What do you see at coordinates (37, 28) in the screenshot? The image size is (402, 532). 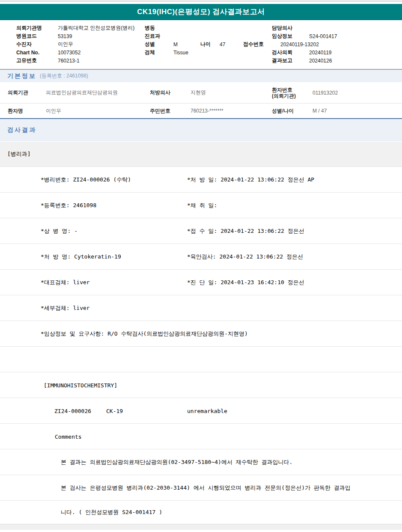 I see `field-label: 의뢰기관명` at bounding box center [37, 28].